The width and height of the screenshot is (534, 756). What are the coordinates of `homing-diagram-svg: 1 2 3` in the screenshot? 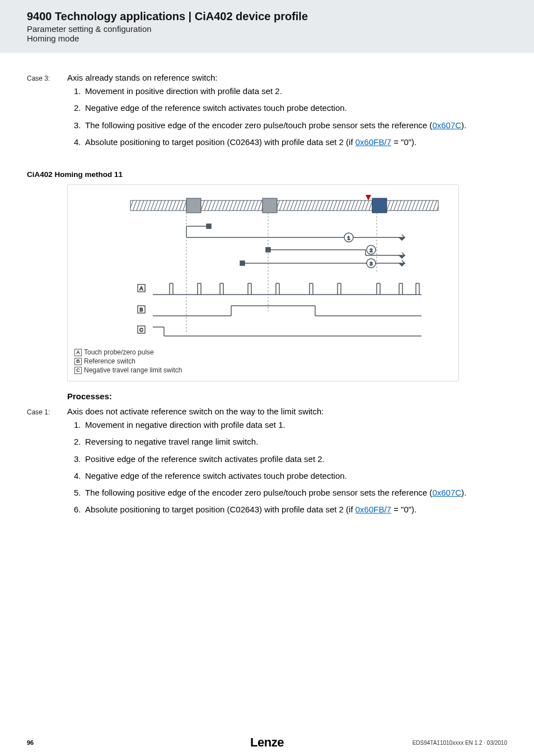 It's located at (262, 269).